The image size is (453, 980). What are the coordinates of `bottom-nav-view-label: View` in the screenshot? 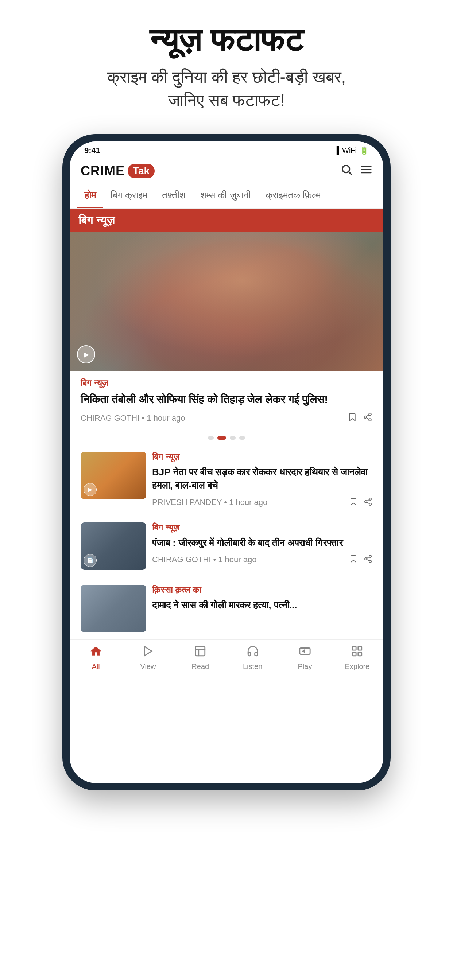 It's located at (148, 667).